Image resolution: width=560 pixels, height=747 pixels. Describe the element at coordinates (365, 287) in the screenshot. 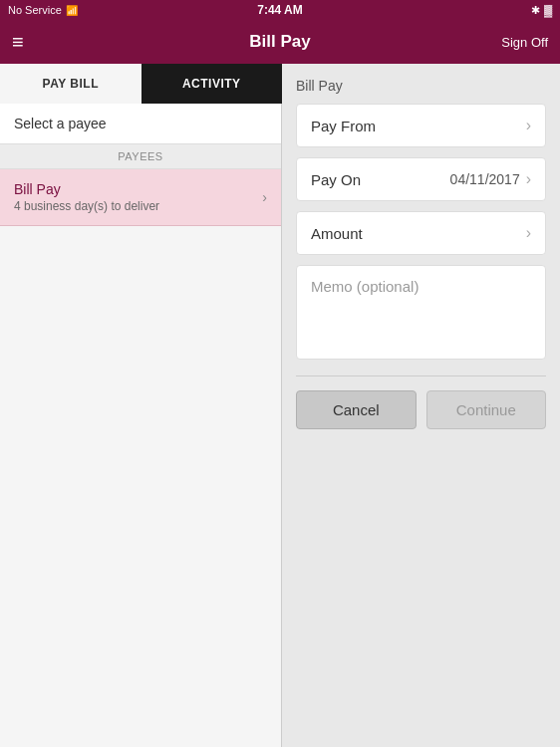

I see `memo-placeholder: Memo (optional)` at that location.